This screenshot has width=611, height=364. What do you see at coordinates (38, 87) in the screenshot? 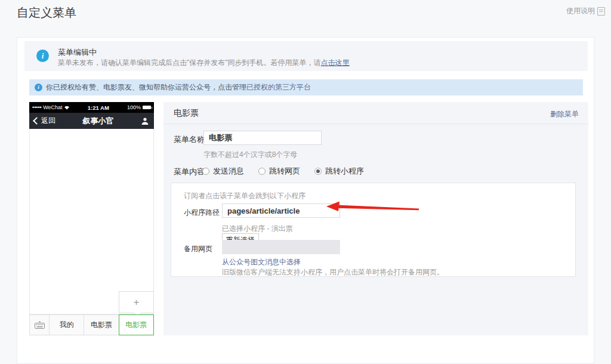
I see `info-icon-small: i` at bounding box center [38, 87].